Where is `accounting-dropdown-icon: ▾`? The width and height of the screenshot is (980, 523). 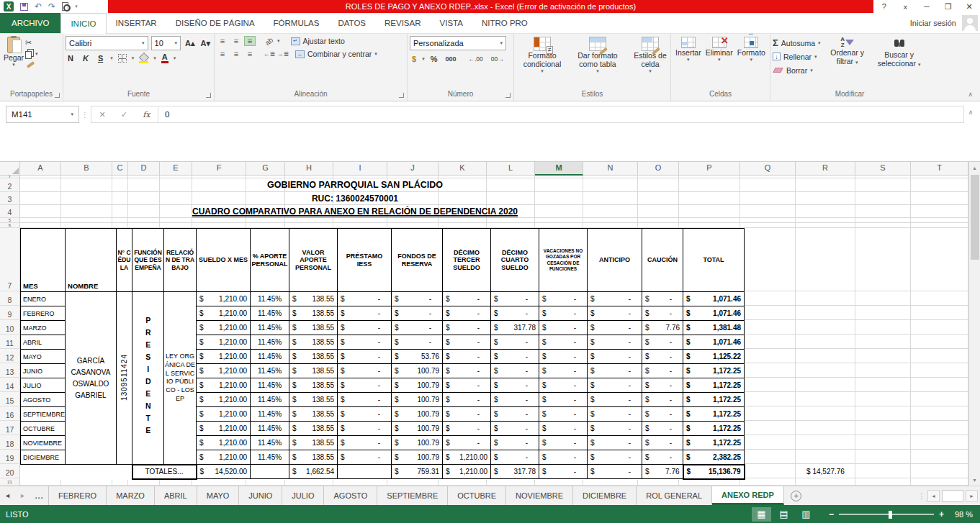
accounting-dropdown-icon: ▾ is located at coordinates (423, 59).